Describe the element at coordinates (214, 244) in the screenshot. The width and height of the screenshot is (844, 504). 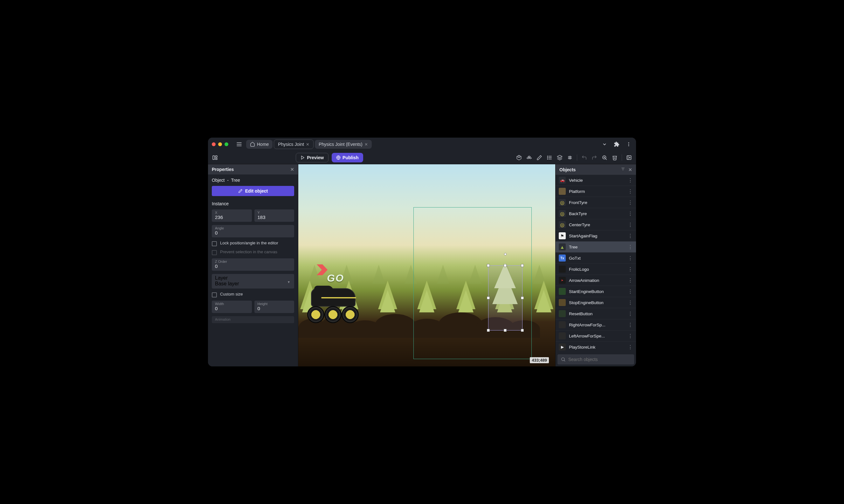
I see `lock-checkbox` at that location.